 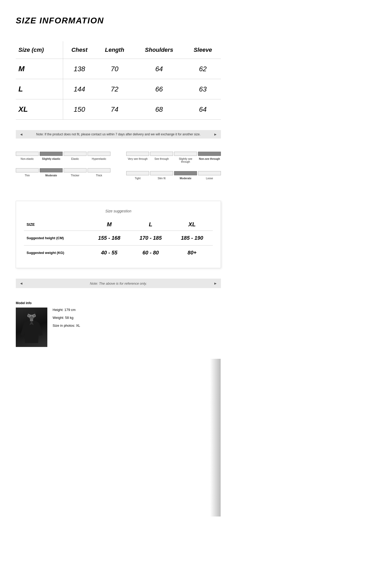 What do you see at coordinates (118, 21) in the screenshot?
I see `page-title: SIZE INFORMATION` at bounding box center [118, 21].